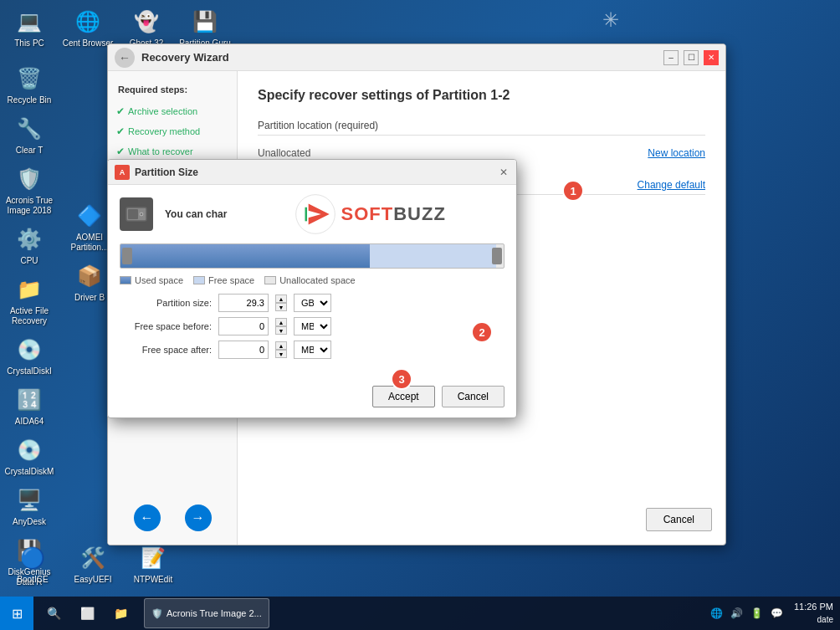  What do you see at coordinates (679, 520) in the screenshot?
I see `wizard-cancel-button: Cancel` at bounding box center [679, 520].